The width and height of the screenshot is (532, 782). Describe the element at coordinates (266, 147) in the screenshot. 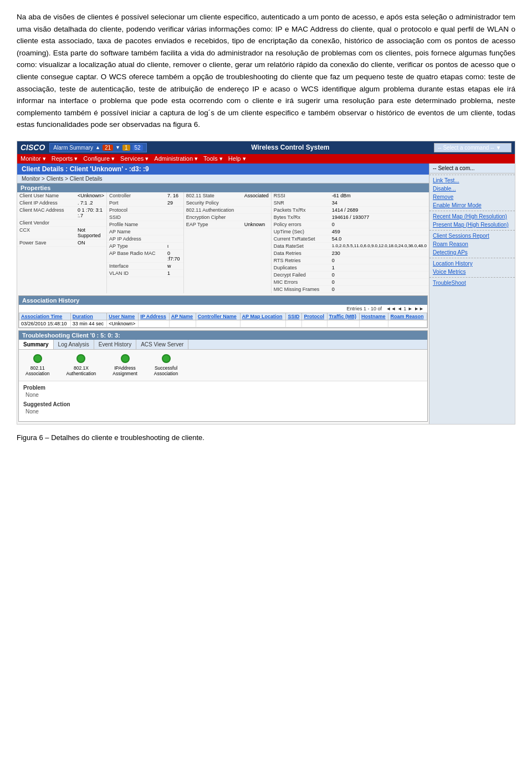

I see `wcs-topbar: CISCO Alarm Summary ▲ 21 ▼ 1 52 Wireless…` at that location.